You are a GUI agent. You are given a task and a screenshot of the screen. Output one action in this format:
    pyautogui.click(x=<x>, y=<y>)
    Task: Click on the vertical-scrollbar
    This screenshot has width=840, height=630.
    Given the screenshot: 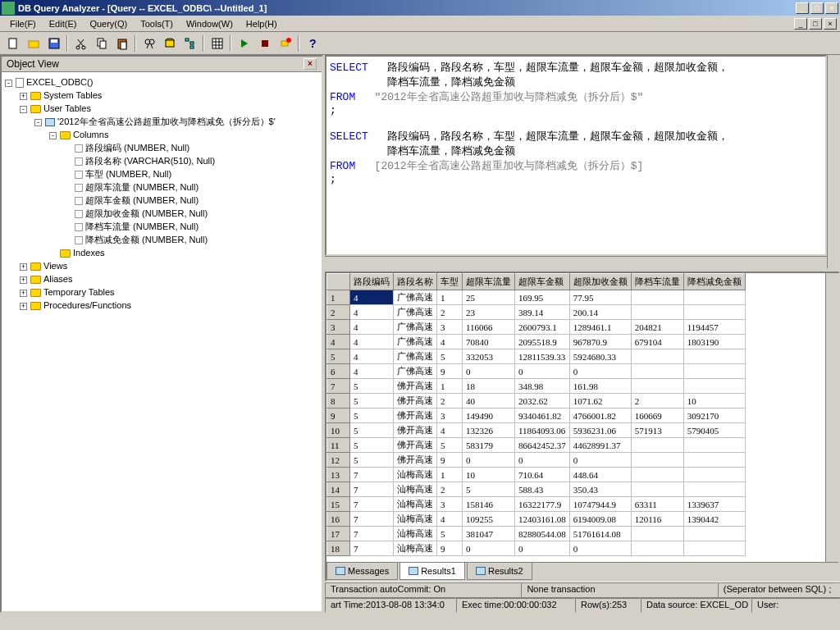 What is the action you would take?
    pyautogui.click(x=832, y=418)
    